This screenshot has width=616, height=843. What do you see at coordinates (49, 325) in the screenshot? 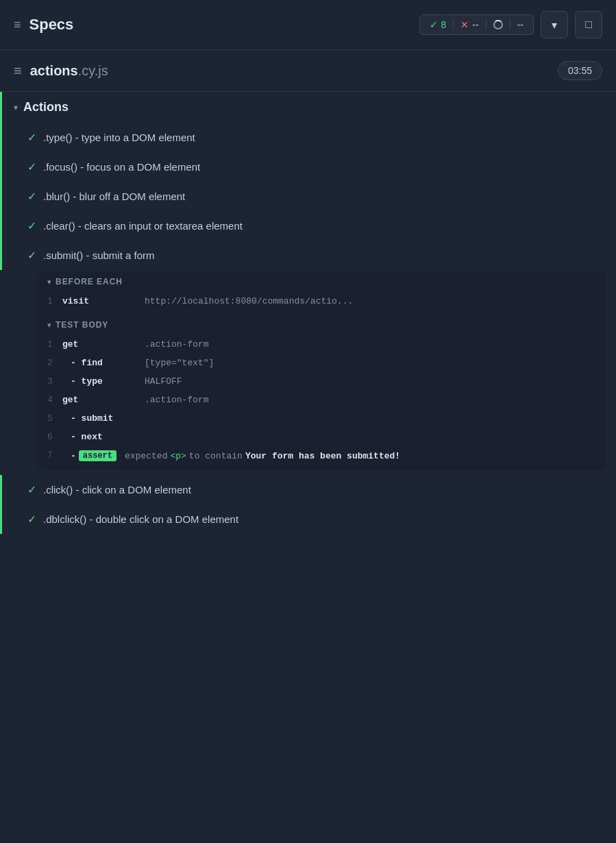
I see `test-body-chevron: ▾` at bounding box center [49, 325].